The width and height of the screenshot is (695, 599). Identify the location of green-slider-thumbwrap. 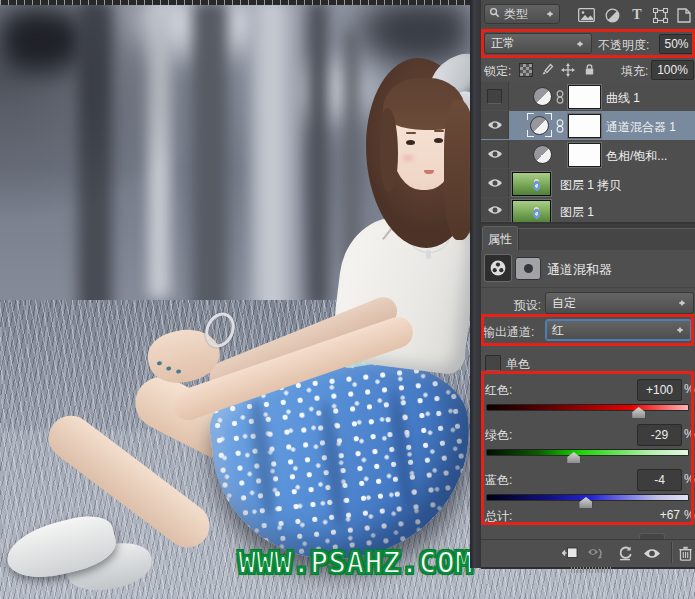
(588, 458).